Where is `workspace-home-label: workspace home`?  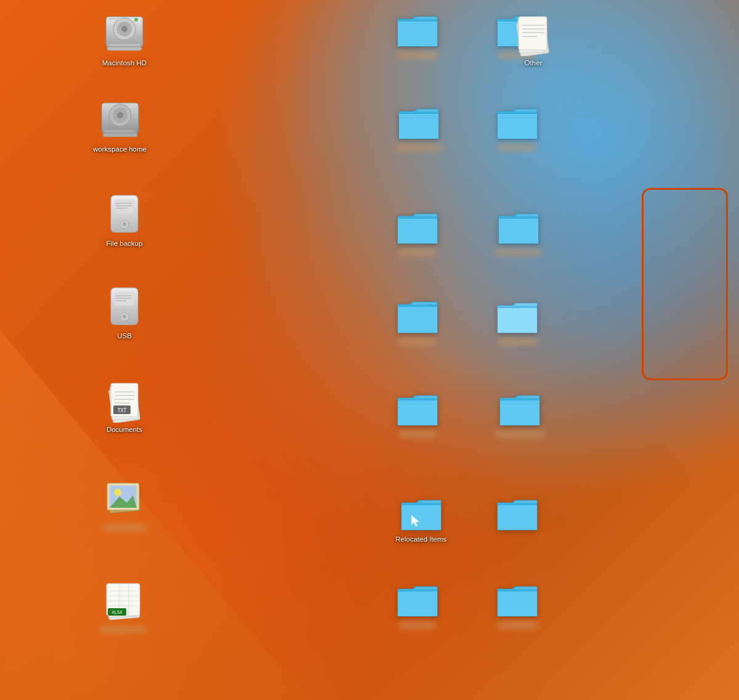
workspace-home-label: workspace home is located at coordinates (119, 149).